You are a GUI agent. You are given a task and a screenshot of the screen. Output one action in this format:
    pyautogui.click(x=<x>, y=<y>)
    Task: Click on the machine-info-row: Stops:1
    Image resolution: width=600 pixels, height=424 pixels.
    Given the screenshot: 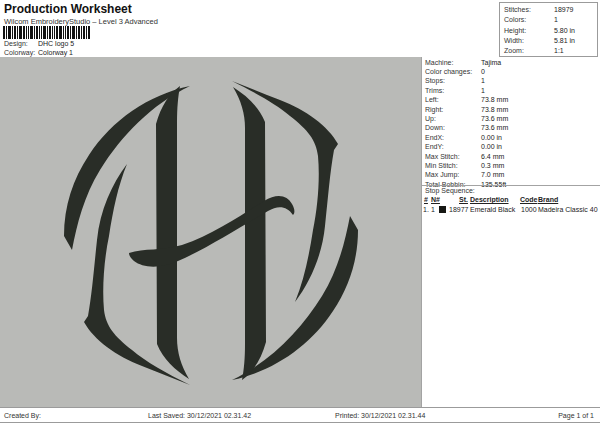 What is the action you would take?
    pyautogui.click(x=511, y=82)
    